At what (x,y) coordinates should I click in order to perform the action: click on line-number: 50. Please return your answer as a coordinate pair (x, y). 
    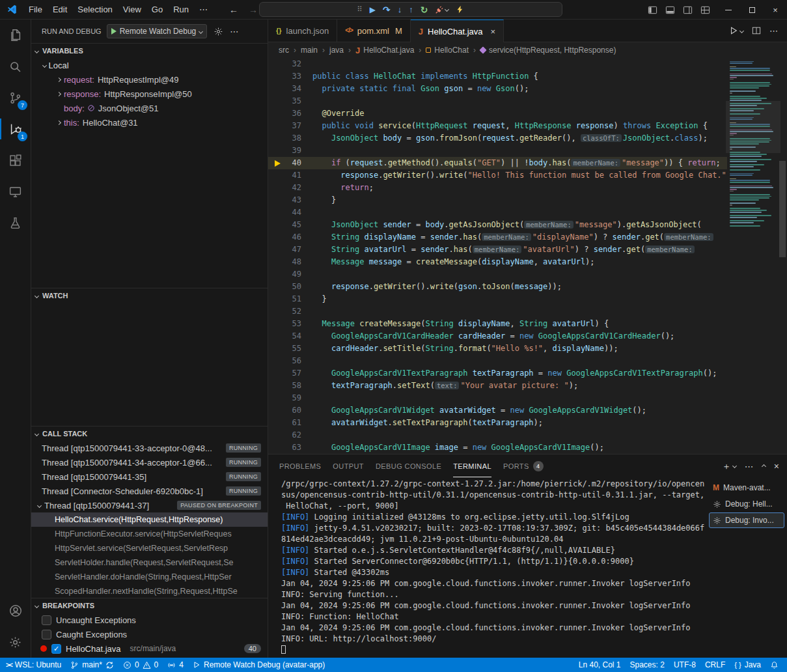
    Looking at the image, I should click on (290, 287).